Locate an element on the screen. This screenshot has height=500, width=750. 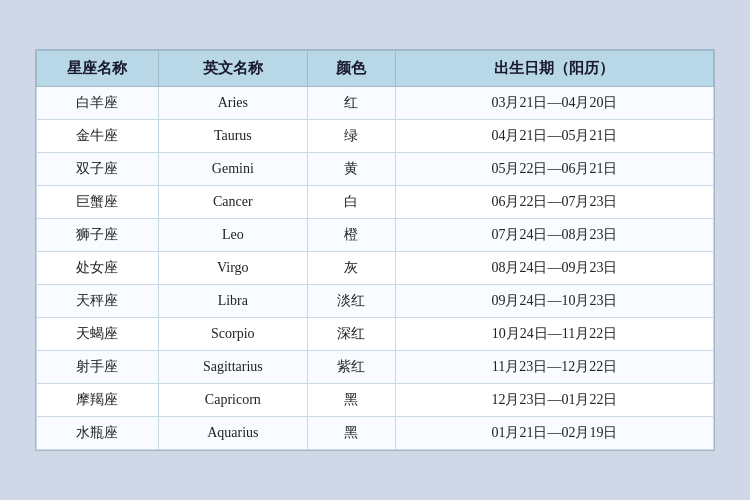
cell-color: 橙 is located at coordinates (351, 236).